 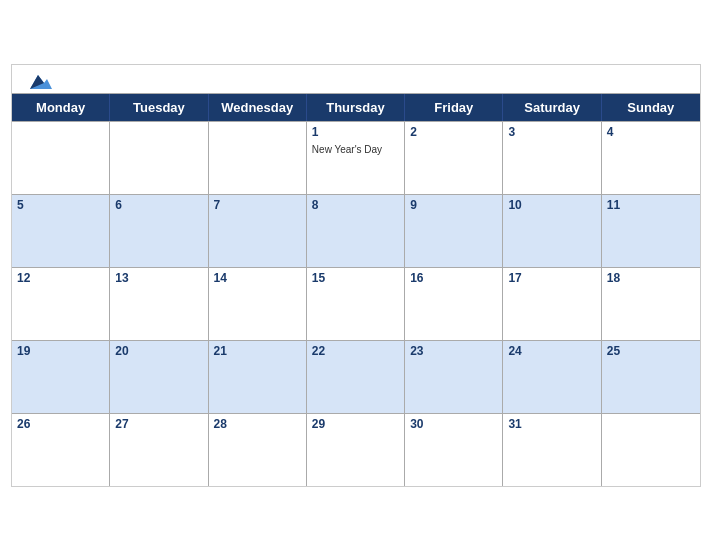 I want to click on logo-icon, so click(x=41, y=81).